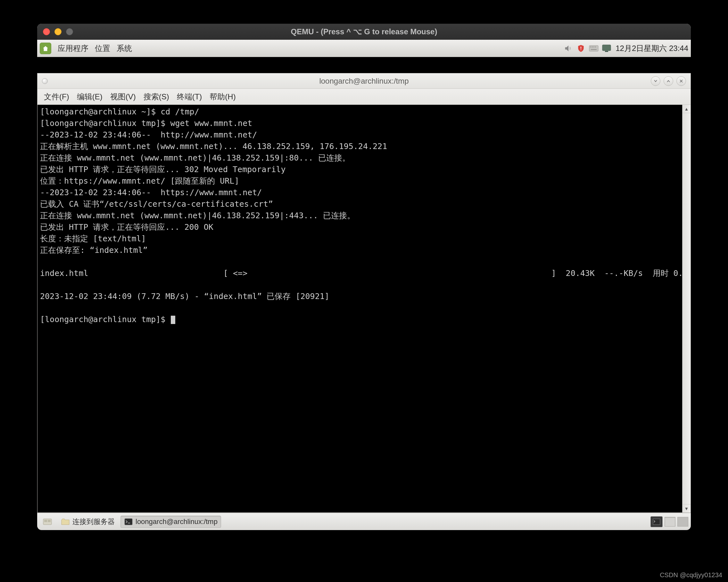  What do you see at coordinates (176, 522) in the screenshot?
I see `taskbar-item-label: loongarch@archlinux:/tmp` at bounding box center [176, 522].